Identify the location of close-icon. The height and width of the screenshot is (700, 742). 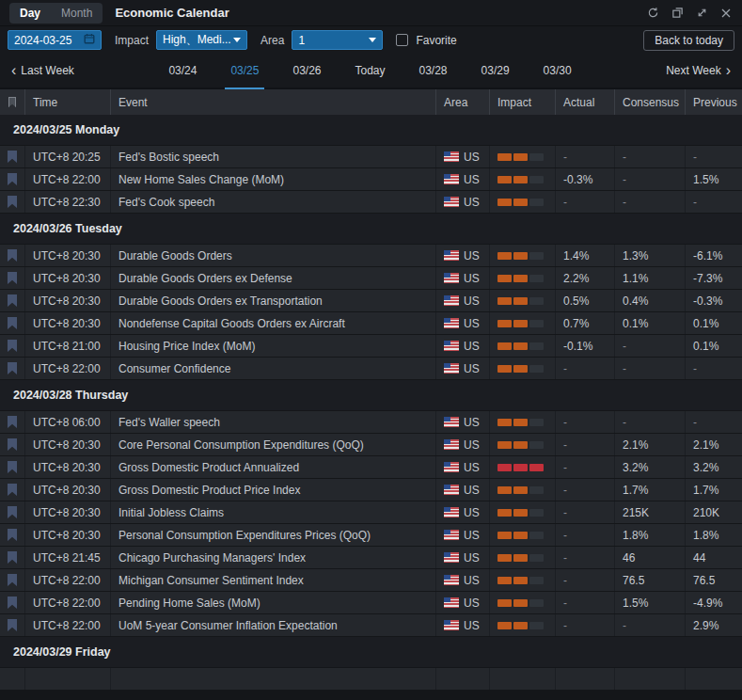
(726, 13).